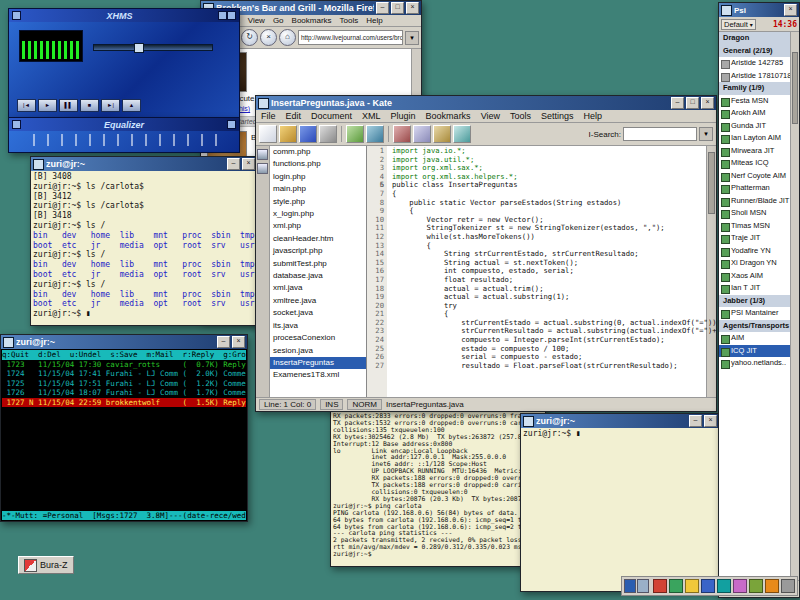  I want to click on roster-item: PSI Mantainer, so click(754, 314).